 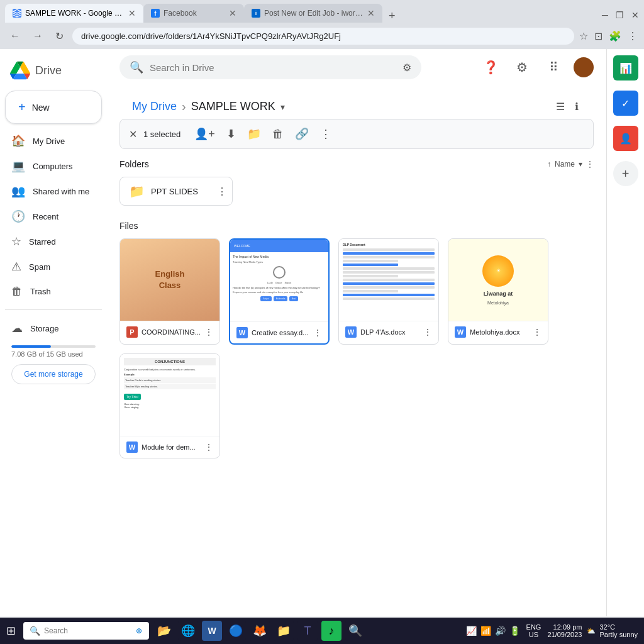 What do you see at coordinates (53, 365) in the screenshot?
I see `storage-section: 7.08 GB of 15 GB used Get more storage` at bounding box center [53, 365].